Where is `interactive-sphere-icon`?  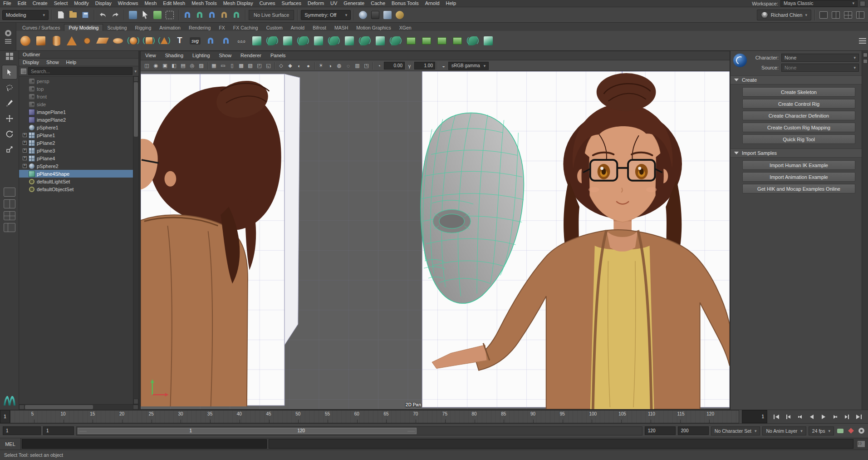
interactive-sphere-icon is located at coordinates (133, 41).